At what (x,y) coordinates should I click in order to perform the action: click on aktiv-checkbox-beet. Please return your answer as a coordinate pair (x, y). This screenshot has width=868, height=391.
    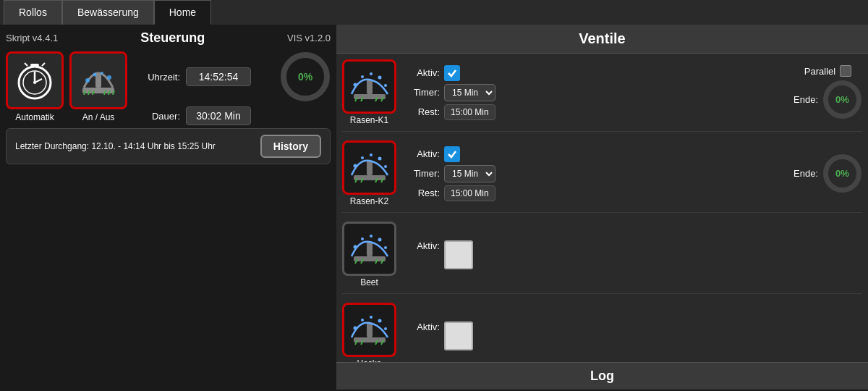
    Looking at the image, I should click on (459, 255).